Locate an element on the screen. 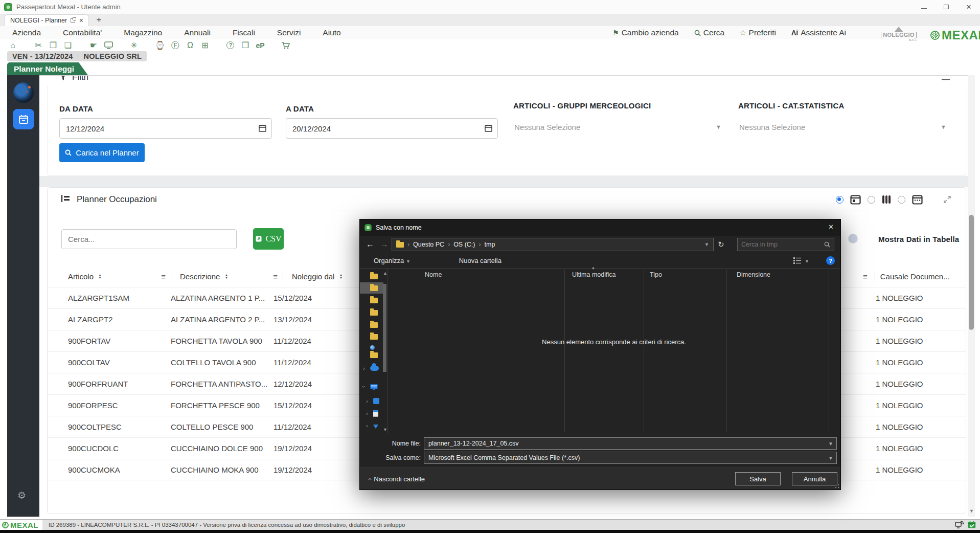 This screenshot has width=980, height=533. content-scrollbar: ▼ is located at coordinates (971, 296).